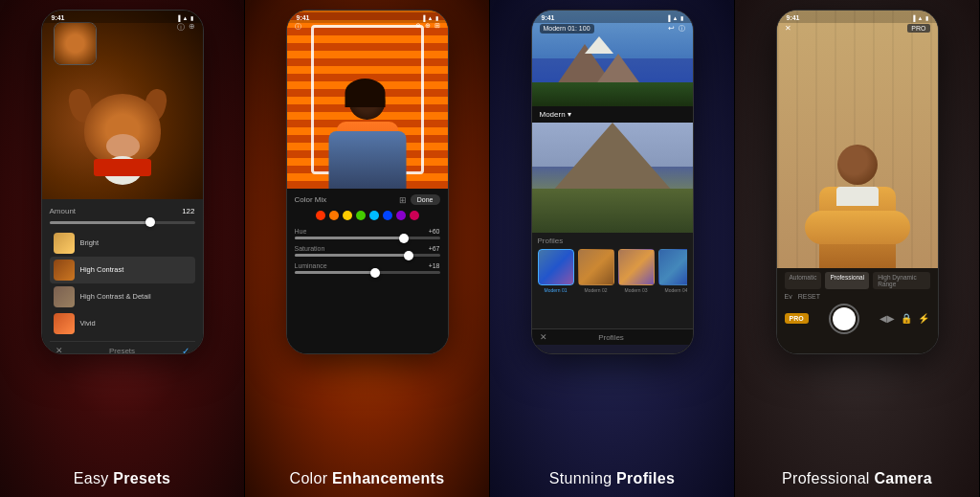  I want to click on close-profiles: ✕, so click(544, 337).